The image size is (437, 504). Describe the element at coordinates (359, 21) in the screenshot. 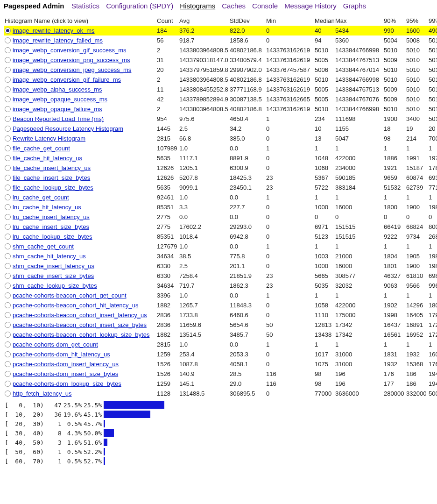

I see `column-header: Max` at that location.